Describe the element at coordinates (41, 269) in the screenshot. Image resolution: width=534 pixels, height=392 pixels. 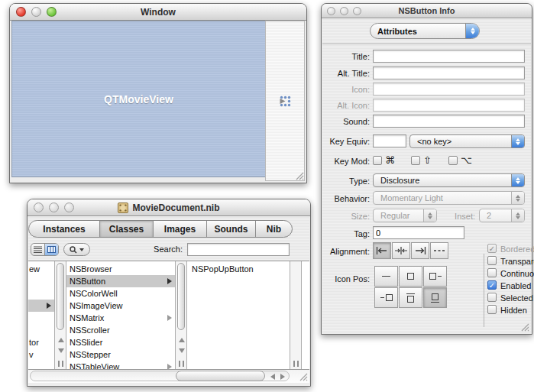
I see `list-item: ew` at that location.